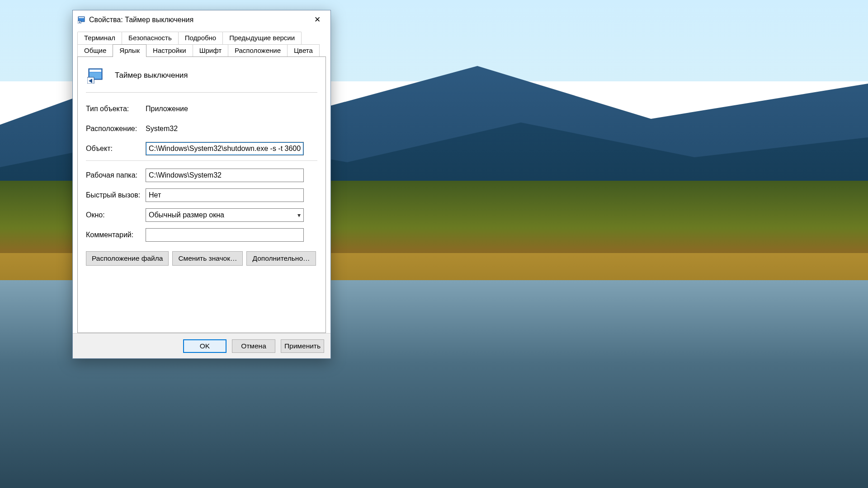 Image resolution: width=868 pixels, height=488 pixels. Describe the element at coordinates (116, 149) in the screenshot. I see `label-target: Объект:` at that location.